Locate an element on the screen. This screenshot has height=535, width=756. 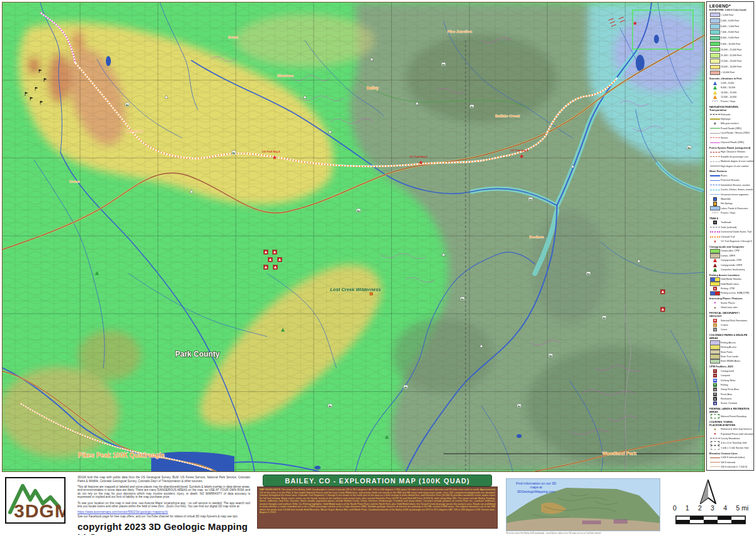
legend-item: Trails (selected) is located at coordinates (731, 227).